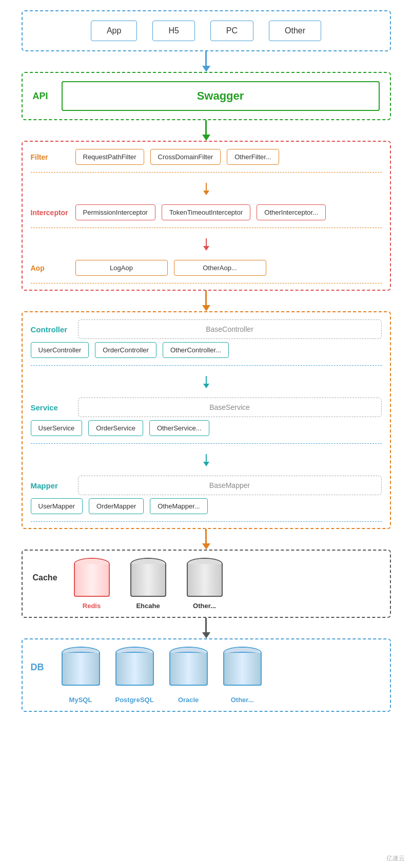 This screenshot has height=868, width=412. What do you see at coordinates (206, 284) in the screenshot?
I see `aop-divider` at bounding box center [206, 284].